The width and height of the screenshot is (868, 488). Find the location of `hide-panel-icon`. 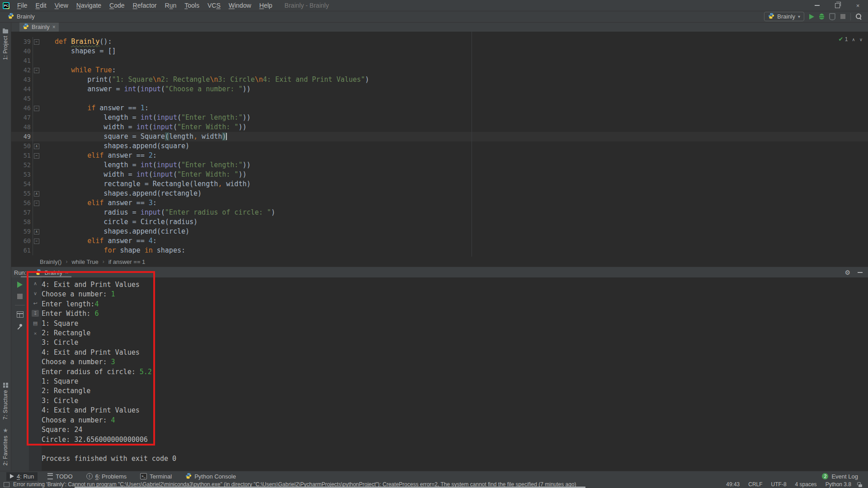

hide-panel-icon is located at coordinates (860, 272).